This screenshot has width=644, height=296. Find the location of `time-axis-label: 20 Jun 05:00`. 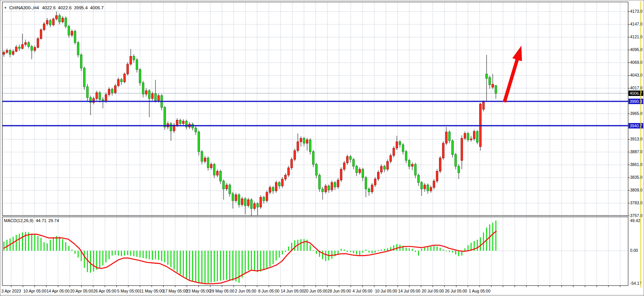

time-axis-label: 20 Jun 05:00 is located at coordinates (316, 291).